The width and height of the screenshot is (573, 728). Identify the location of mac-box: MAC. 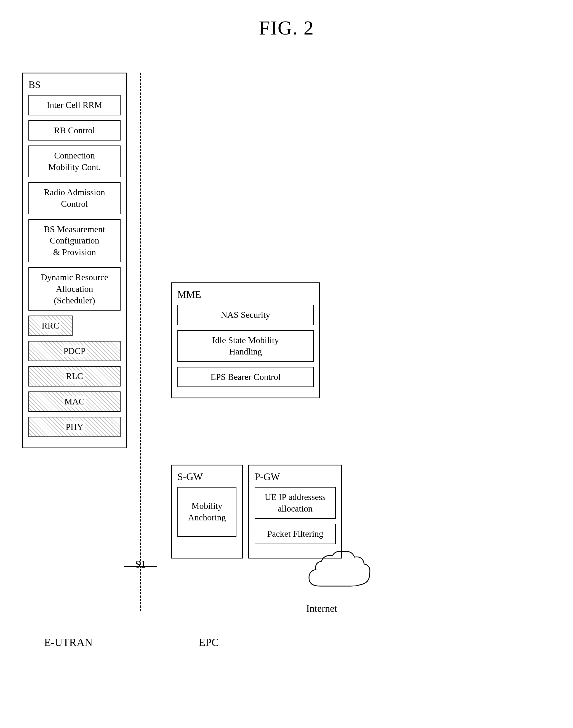
(74, 401).